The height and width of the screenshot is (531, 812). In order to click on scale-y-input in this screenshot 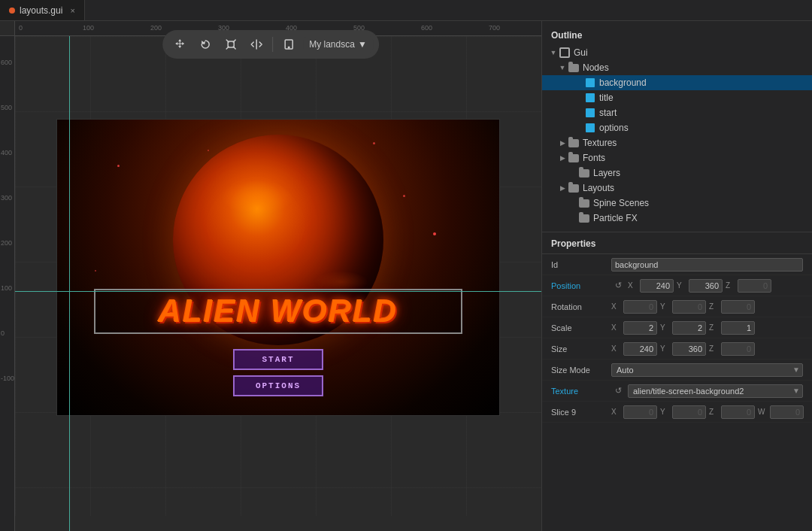, I will do `click(689, 328)`.